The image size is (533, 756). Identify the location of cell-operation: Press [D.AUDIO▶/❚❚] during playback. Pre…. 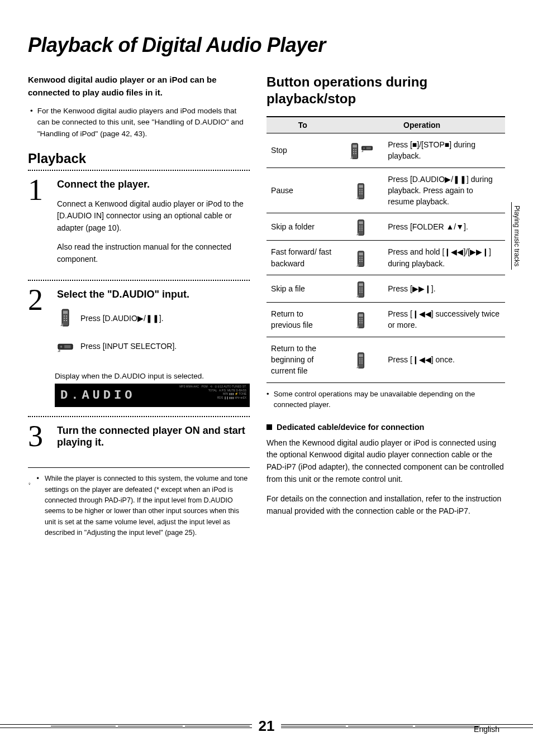
(444, 190).